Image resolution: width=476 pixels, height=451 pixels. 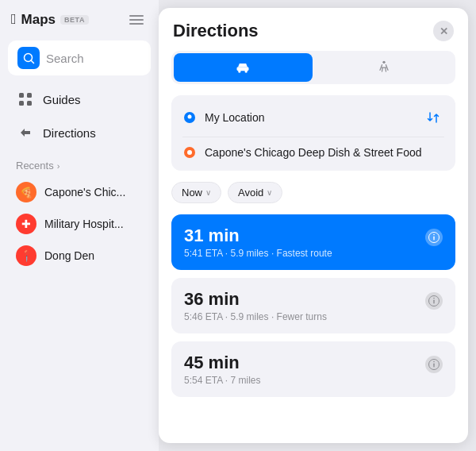 I want to click on grid-icon, so click(x=25, y=99).